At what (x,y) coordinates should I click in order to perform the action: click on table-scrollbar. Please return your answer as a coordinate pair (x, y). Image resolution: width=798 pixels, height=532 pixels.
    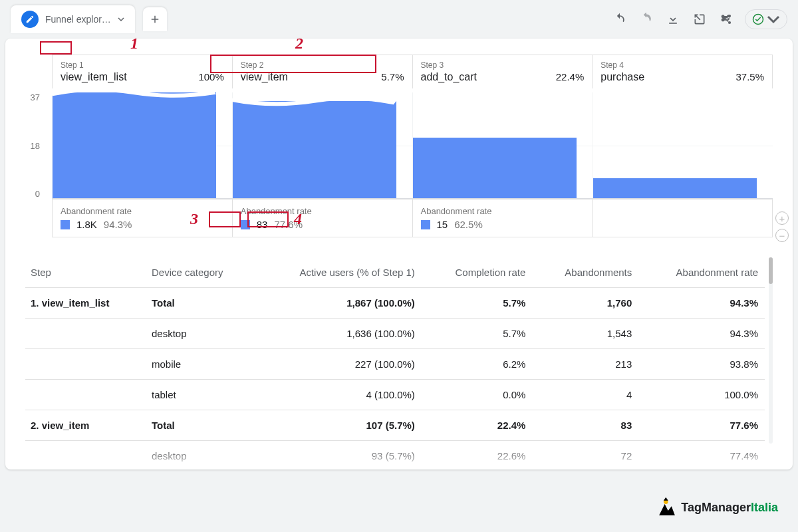
    Looking at the image, I should click on (771, 350).